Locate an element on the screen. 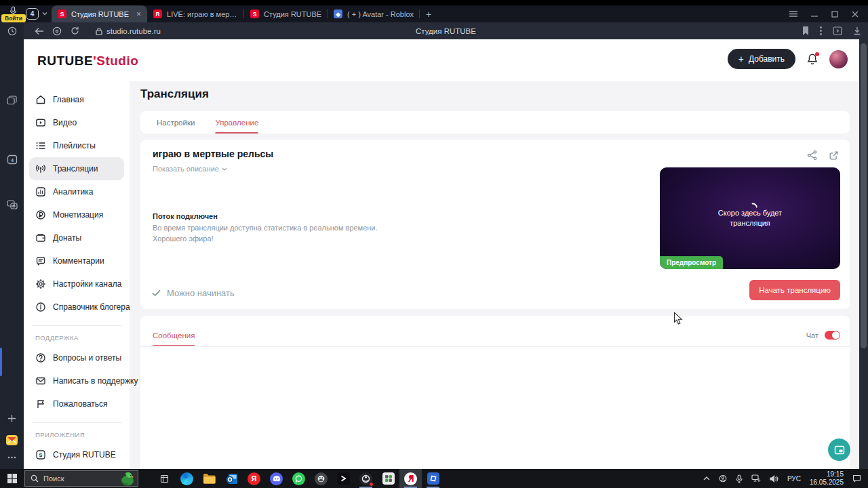 The width and height of the screenshot is (868, 488). address-bar-actions is located at coordinates (831, 31).